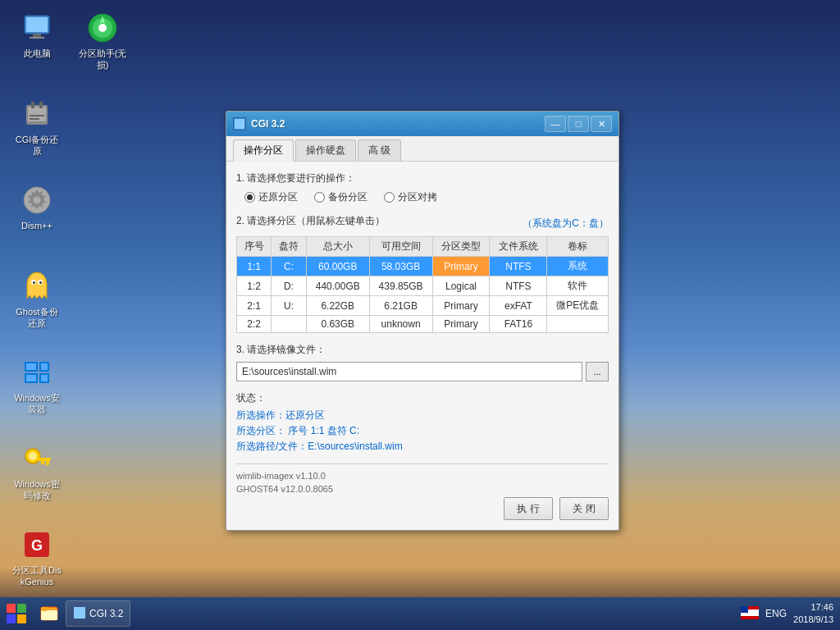 This screenshot has height=630, width=840. What do you see at coordinates (379, 150) in the screenshot?
I see `tab-advanced: 高 级` at bounding box center [379, 150].